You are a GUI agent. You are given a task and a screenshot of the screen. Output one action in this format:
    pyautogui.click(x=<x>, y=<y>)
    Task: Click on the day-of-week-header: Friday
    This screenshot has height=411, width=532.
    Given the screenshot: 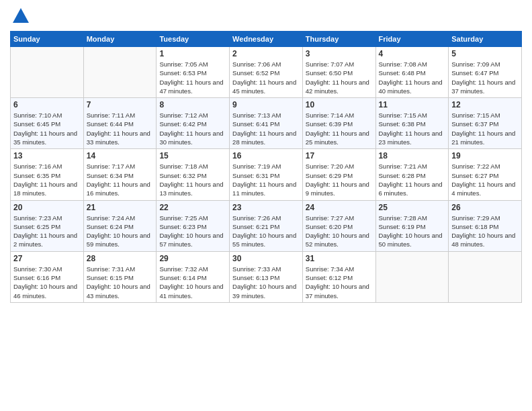 What is the action you would take?
    pyautogui.click(x=412, y=39)
    